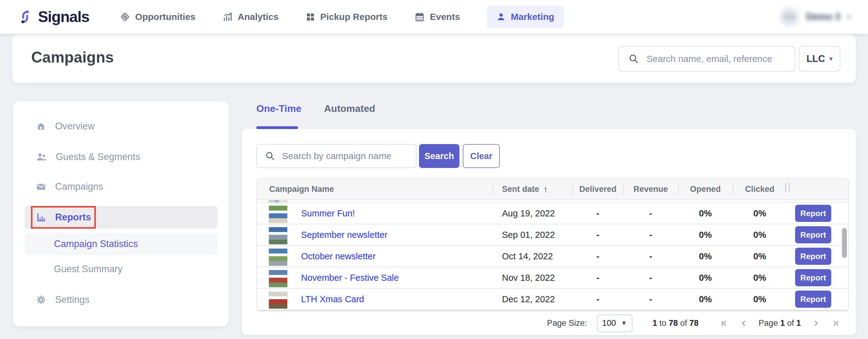  What do you see at coordinates (553, 235) in the screenshot?
I see `table-row: September newsletter Sep 01, 2022 - - 0%…` at bounding box center [553, 235].